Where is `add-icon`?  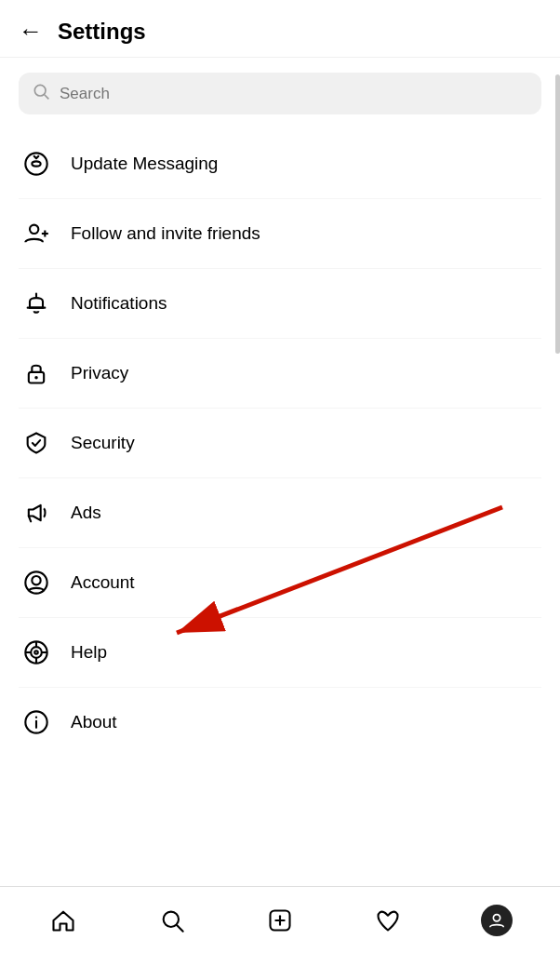 add-icon is located at coordinates (280, 920).